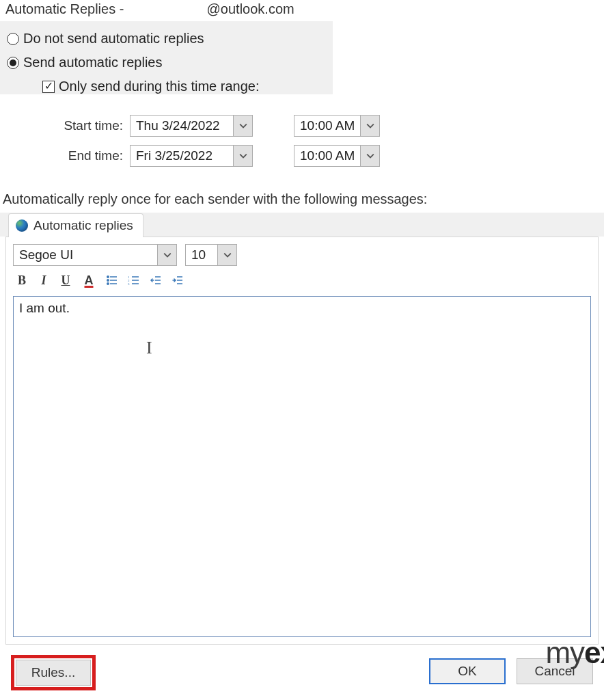 This screenshot has width=604, height=700. Describe the element at coordinates (182, 156) in the screenshot. I see `end-date-value: Fri 3/25/2022` at that location.